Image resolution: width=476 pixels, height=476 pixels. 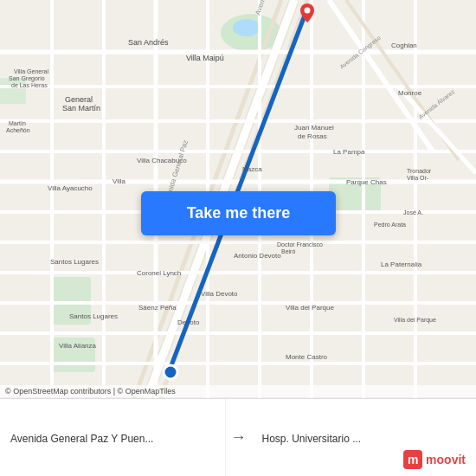 What do you see at coordinates (446, 460) in the screenshot?
I see `moovit-brand-name: moovit` at bounding box center [446, 460].